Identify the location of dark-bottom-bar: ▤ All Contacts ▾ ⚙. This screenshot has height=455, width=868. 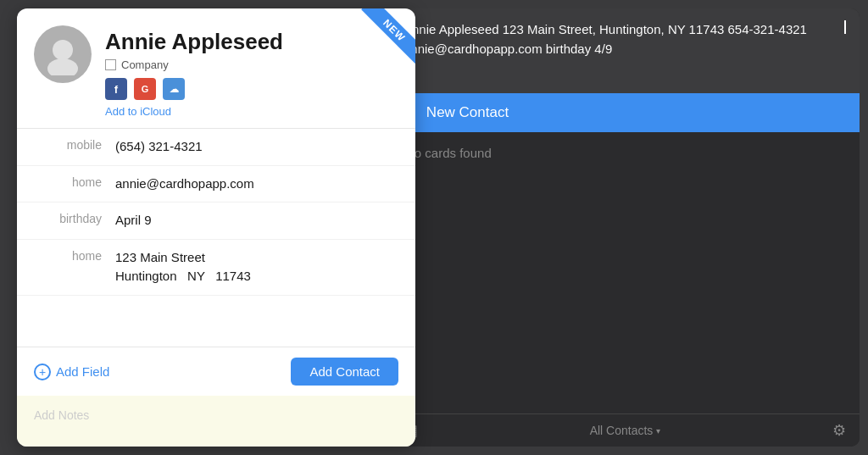
(625, 430).